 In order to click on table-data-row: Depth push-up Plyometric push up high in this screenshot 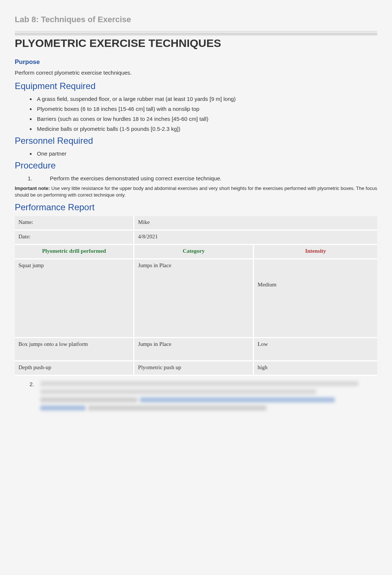, I will do `click(196, 369)`.